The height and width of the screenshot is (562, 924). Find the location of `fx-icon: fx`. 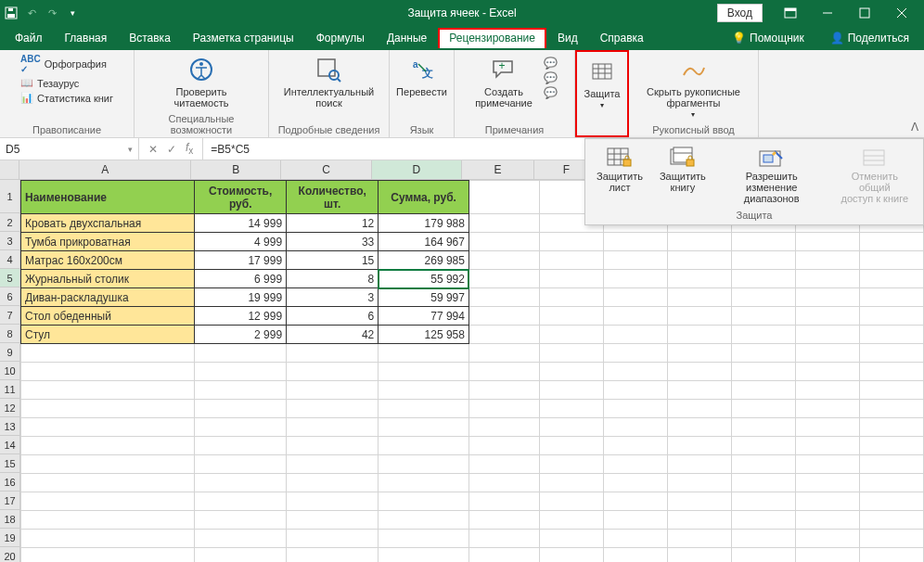

fx-icon: fx is located at coordinates (189, 148).